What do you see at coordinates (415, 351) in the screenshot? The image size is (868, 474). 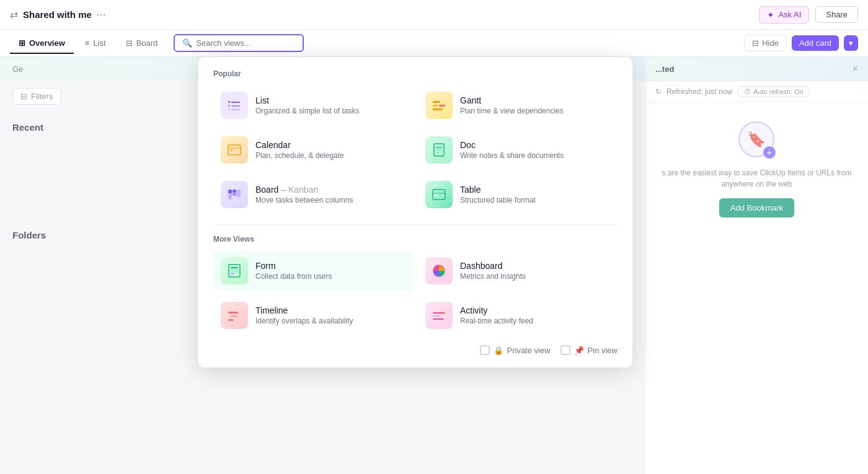 I see `dropdown-footer: 🔒 Private view 📌 Pin view` at bounding box center [415, 351].